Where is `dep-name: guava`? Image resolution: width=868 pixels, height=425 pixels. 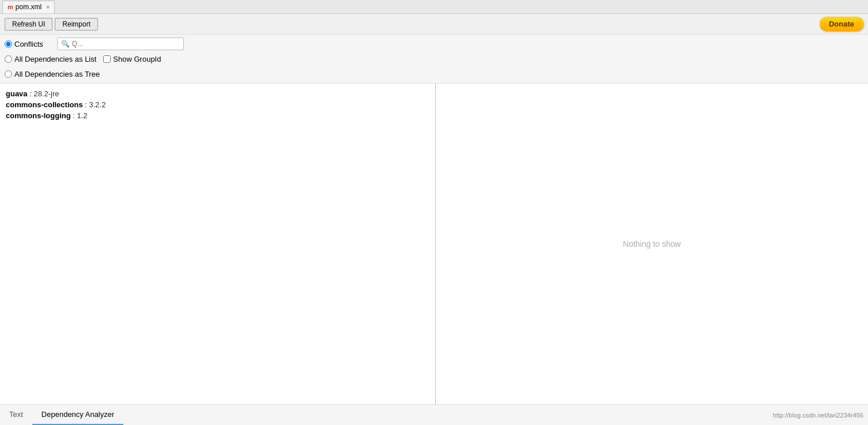
dep-name: guava is located at coordinates (17, 93).